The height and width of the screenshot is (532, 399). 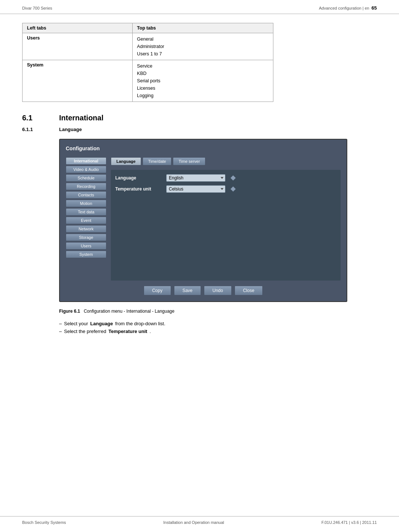 I want to click on sidebar-item-schedule: Schedule, so click(x=86, y=178).